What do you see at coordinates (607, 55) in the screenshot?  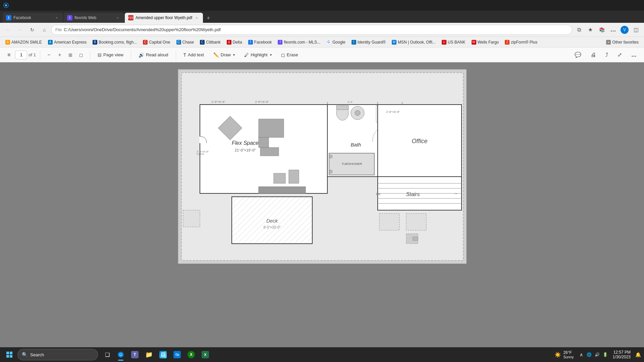 I see `pdf-share-button: ⤴` at bounding box center [607, 55].